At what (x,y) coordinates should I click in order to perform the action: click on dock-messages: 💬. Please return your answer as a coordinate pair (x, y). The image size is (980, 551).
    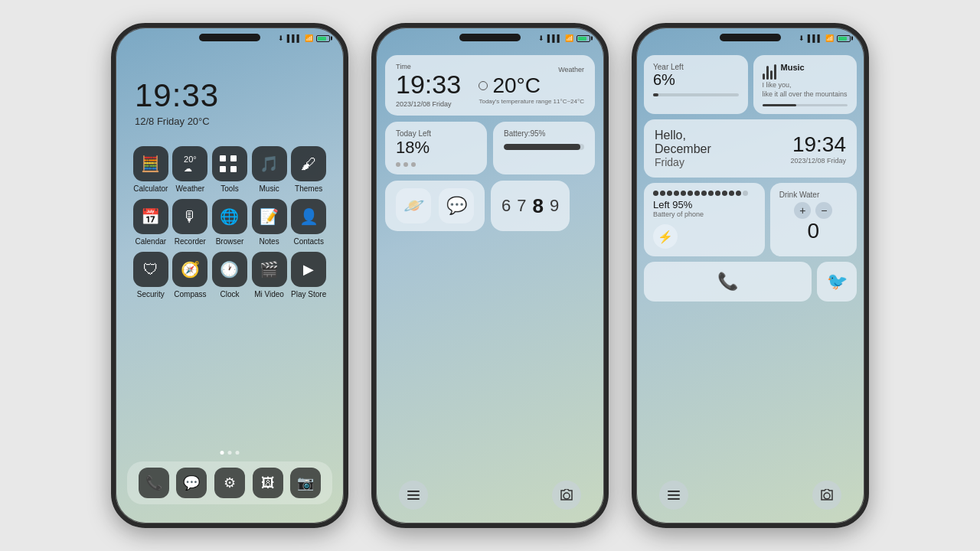
    Looking at the image, I should click on (191, 483).